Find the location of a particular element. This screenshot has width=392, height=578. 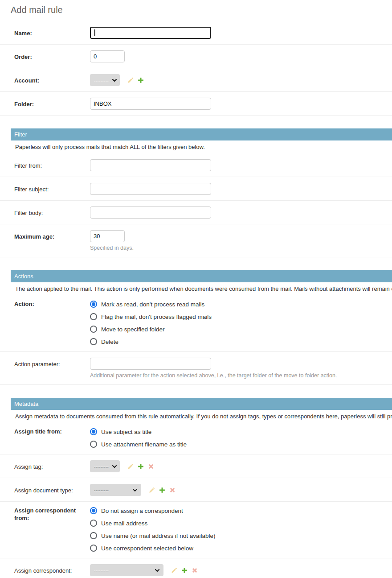

form-row-name: Name: is located at coordinates (196, 33).